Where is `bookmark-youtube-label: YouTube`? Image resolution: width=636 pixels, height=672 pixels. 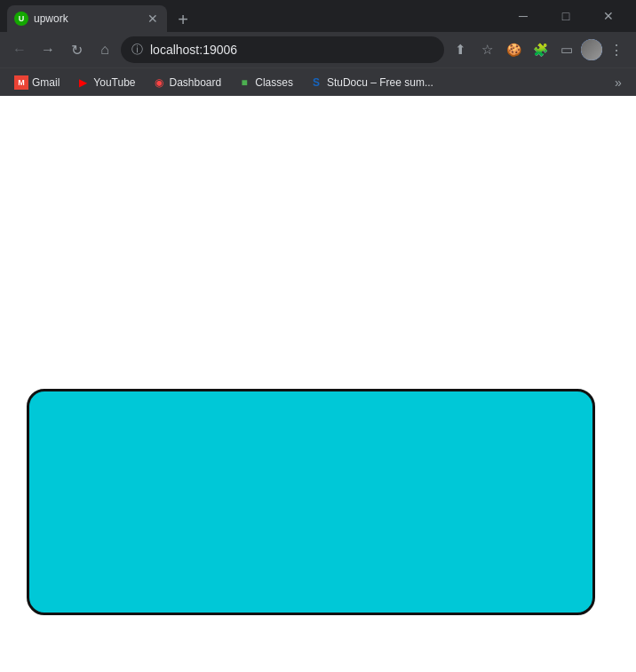 bookmark-youtube-label: YouTube is located at coordinates (114, 83).